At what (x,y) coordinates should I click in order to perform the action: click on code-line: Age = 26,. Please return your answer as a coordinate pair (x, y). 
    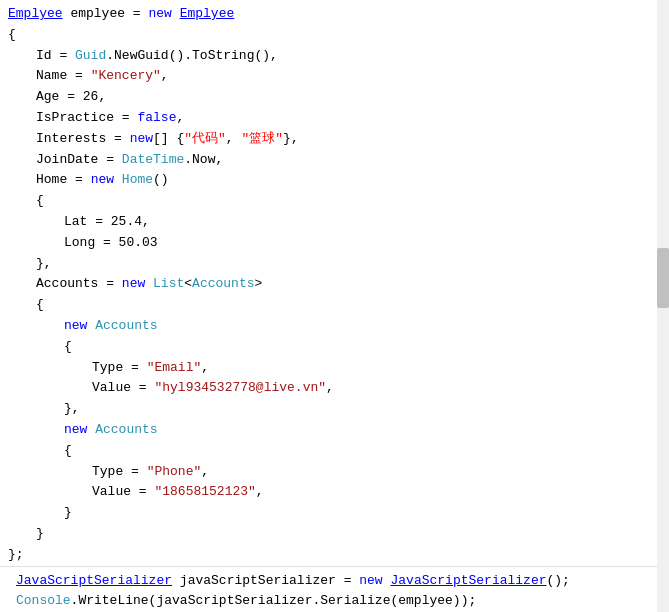
    Looking at the image, I should click on (334, 98).